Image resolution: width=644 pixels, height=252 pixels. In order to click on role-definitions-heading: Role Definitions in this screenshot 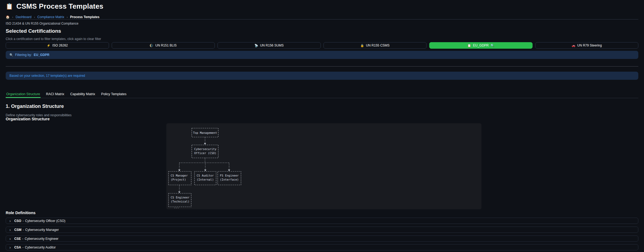, I will do `click(21, 213)`.